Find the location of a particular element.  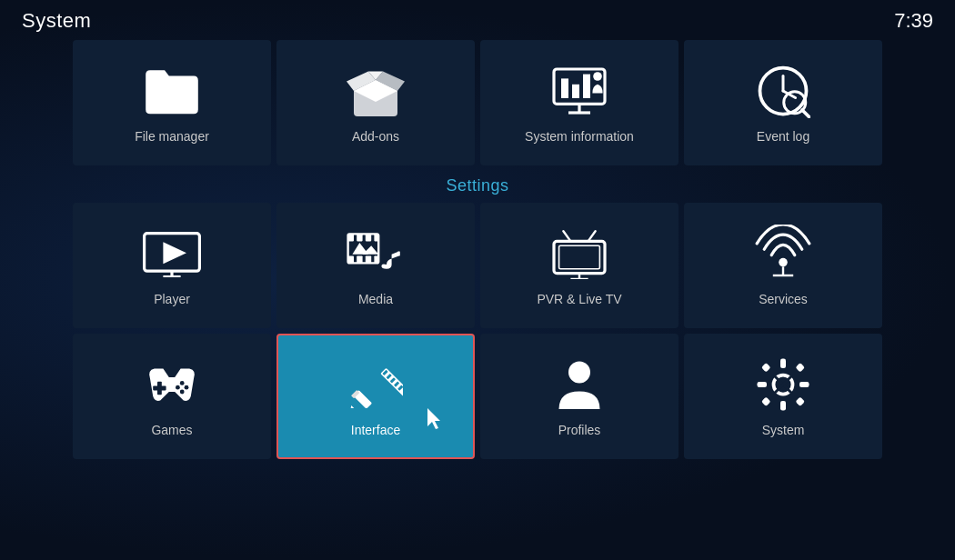

tile-player: Player is located at coordinates (172, 265).